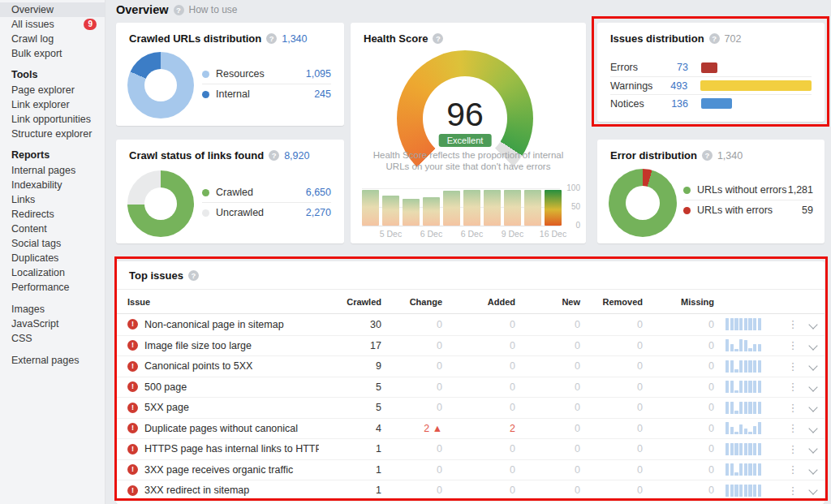 This screenshot has height=504, width=831. I want to click on legend-label: Uncrawled, so click(240, 213).